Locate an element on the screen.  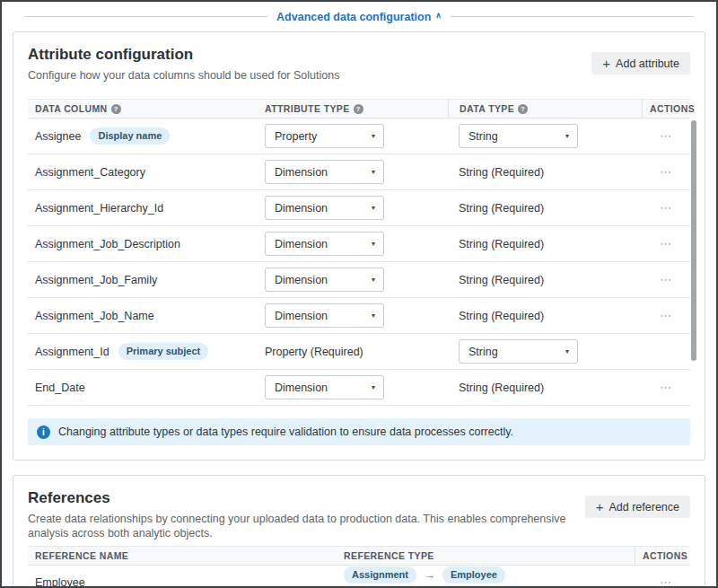
data-column-cell: Assignment_Id Primary subject is located at coordinates (143, 351).